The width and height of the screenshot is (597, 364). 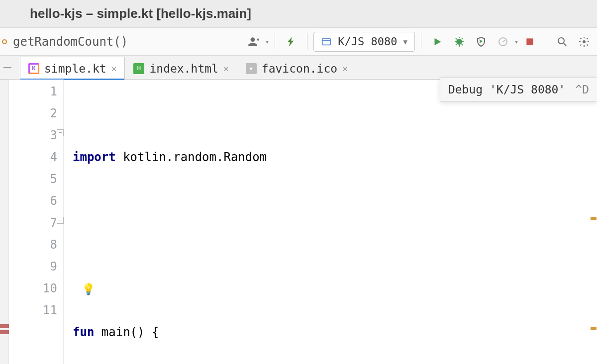 I want to click on stop-button, so click(x=530, y=42).